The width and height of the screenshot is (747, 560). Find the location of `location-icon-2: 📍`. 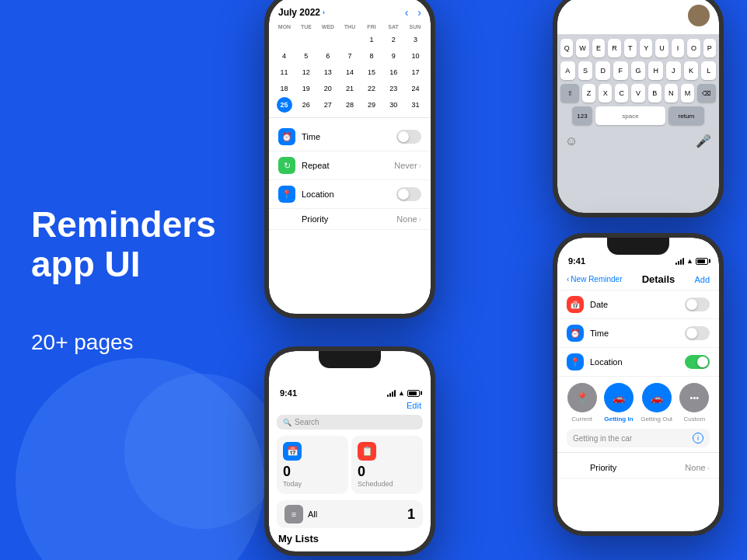

location-icon-2: 📍 is located at coordinates (575, 362).